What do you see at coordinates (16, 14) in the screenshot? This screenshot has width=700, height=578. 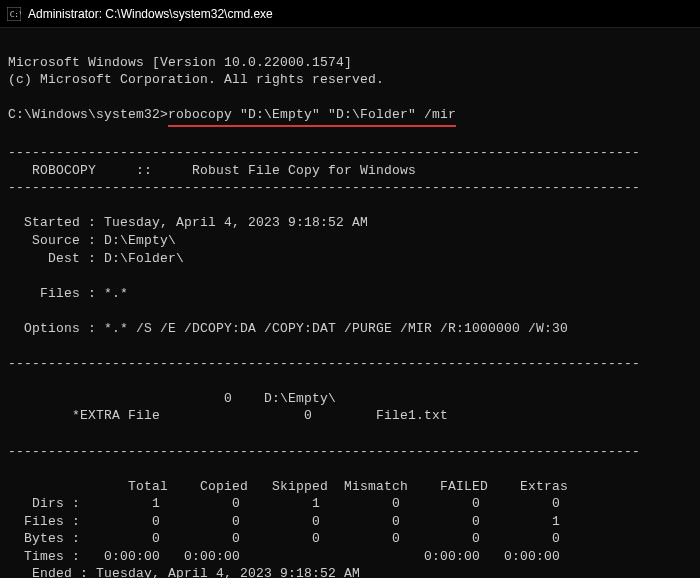 I see `svg-text: C:\` at bounding box center [16, 14].